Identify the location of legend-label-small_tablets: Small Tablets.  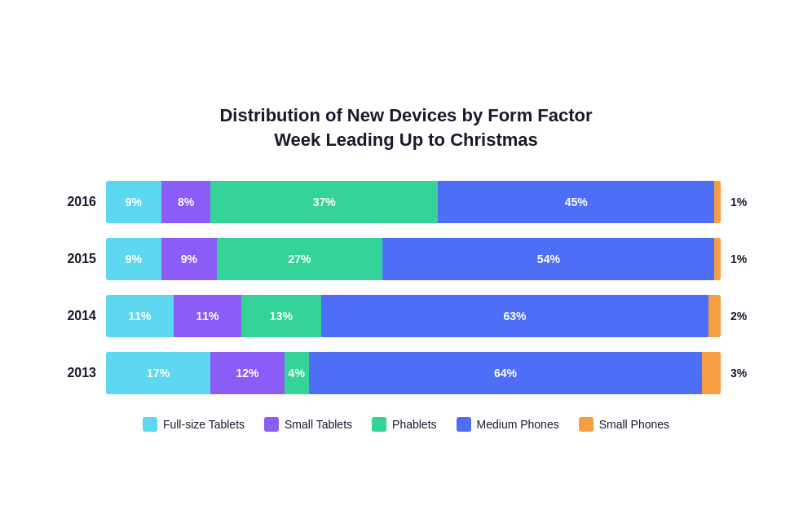
(318, 424).